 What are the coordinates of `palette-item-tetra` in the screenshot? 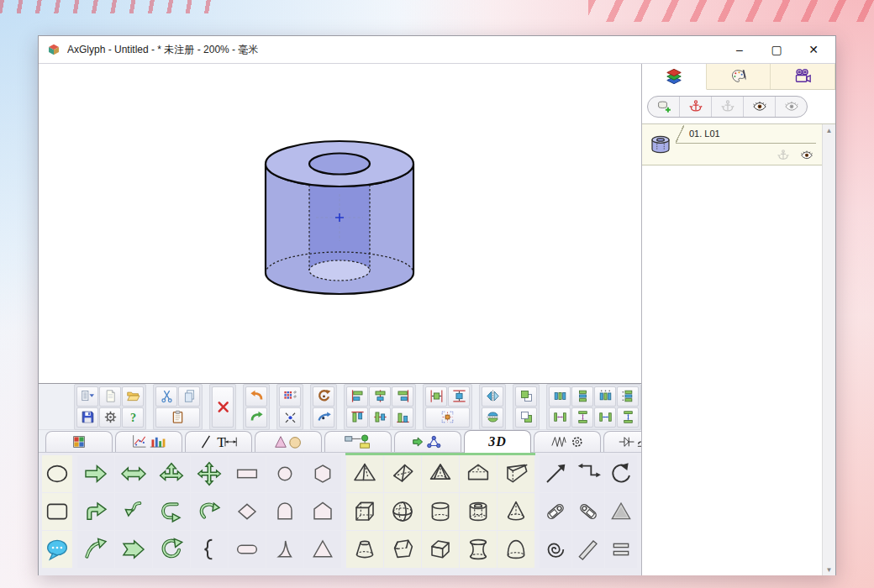 It's located at (365, 474).